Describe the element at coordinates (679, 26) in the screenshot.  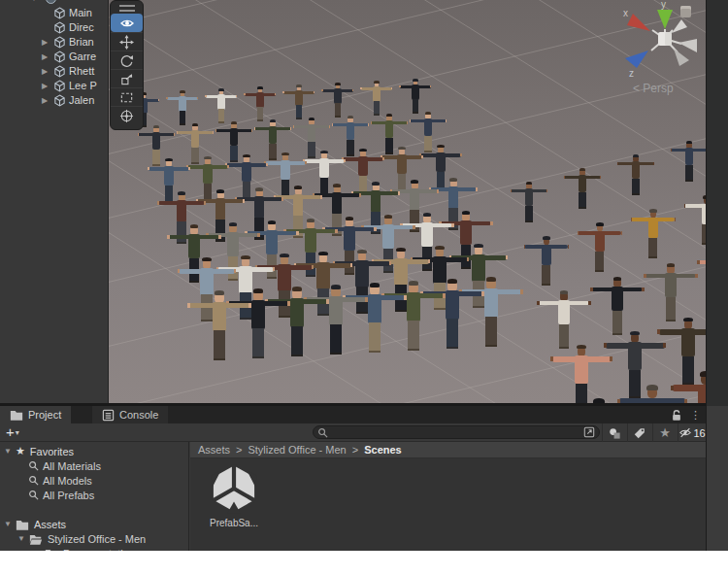
I see `gizmo-neg-y-cone` at that location.